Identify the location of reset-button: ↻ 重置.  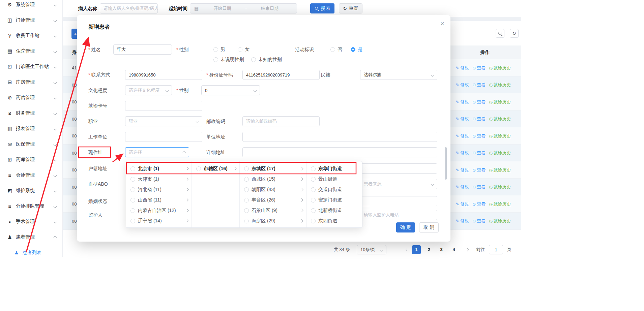
(351, 8).